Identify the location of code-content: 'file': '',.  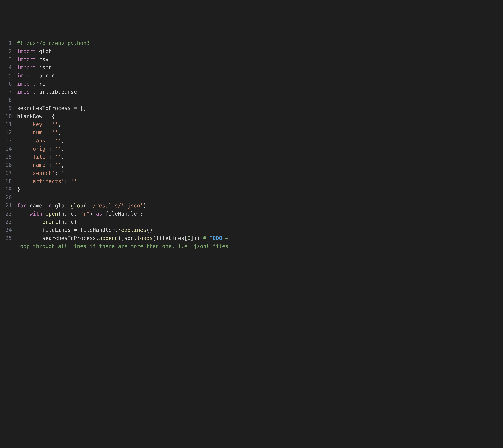
(259, 157).